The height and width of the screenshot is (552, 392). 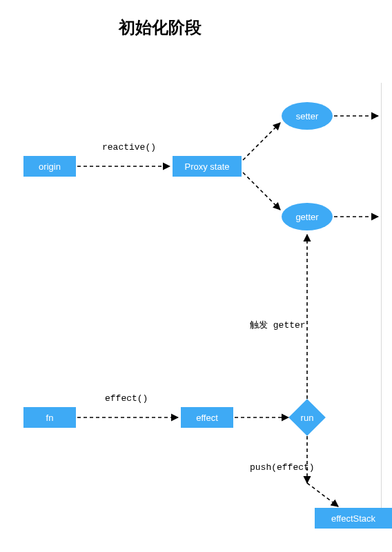 I want to click on node-label: run, so click(x=308, y=418).